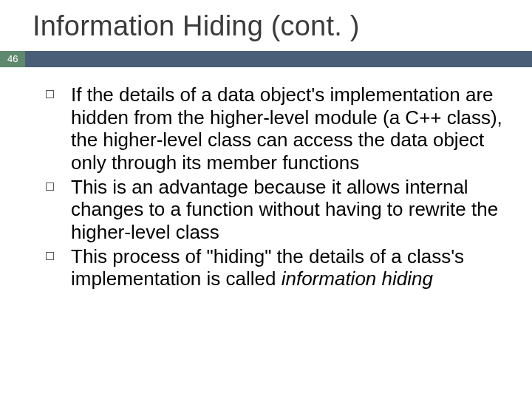  What do you see at coordinates (276, 210) in the screenshot?
I see `list-item: This is an advantage because it allows i…` at bounding box center [276, 210].